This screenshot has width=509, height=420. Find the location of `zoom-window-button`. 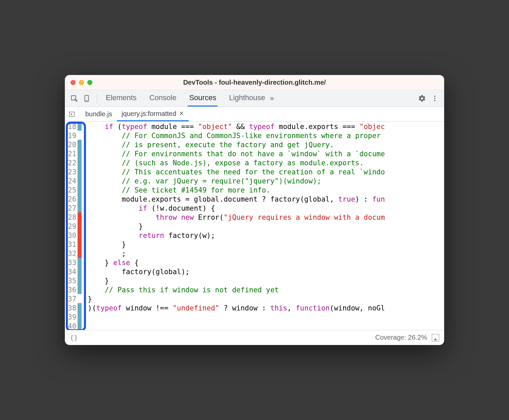

zoom-window-button is located at coordinates (90, 83).